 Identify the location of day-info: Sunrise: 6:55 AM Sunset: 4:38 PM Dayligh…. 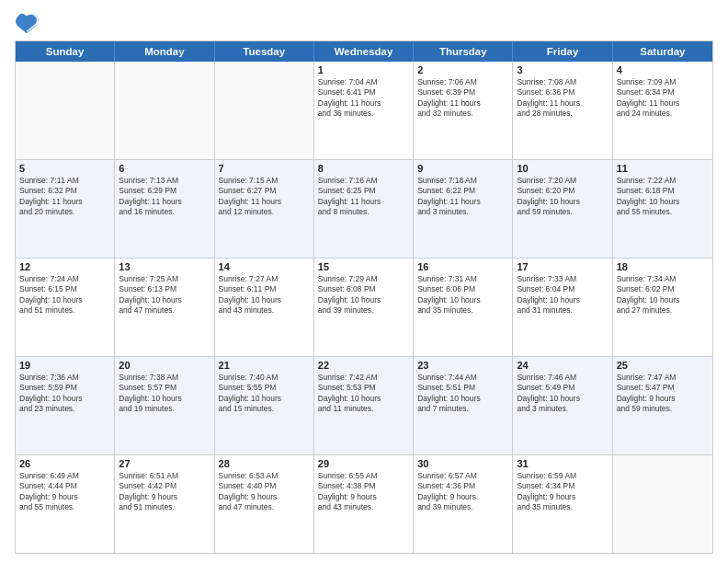
(364, 492).